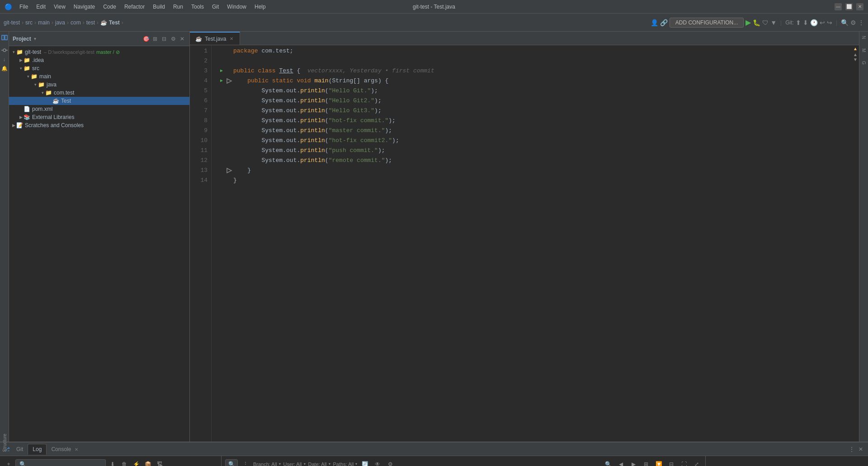 The image size is (868, 466). Describe the element at coordinates (99, 117) in the screenshot. I see `tree-ext-libs: ▶ 📚 External Libraries` at that location.